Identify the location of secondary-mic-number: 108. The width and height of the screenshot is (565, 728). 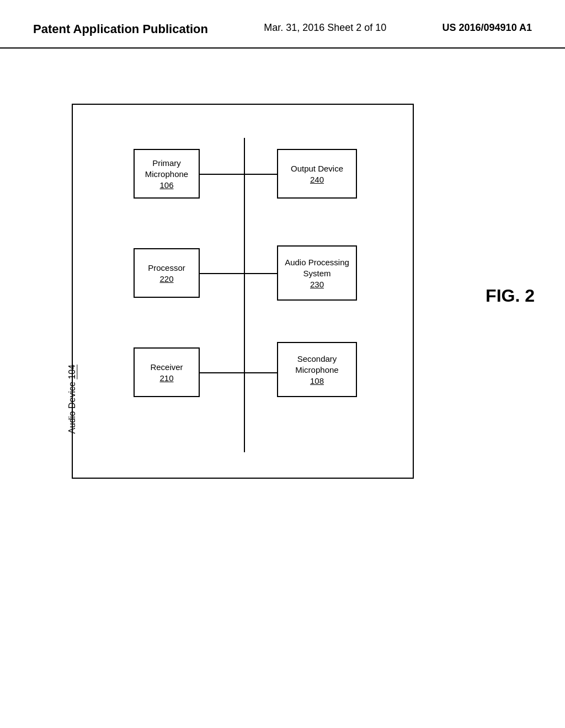
(317, 381).